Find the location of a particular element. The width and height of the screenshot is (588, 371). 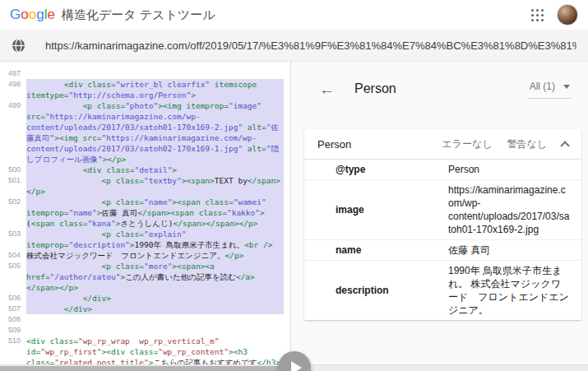

tested-url: https://kaminarimagazine.com/off/2019/05… is located at coordinates (311, 46).